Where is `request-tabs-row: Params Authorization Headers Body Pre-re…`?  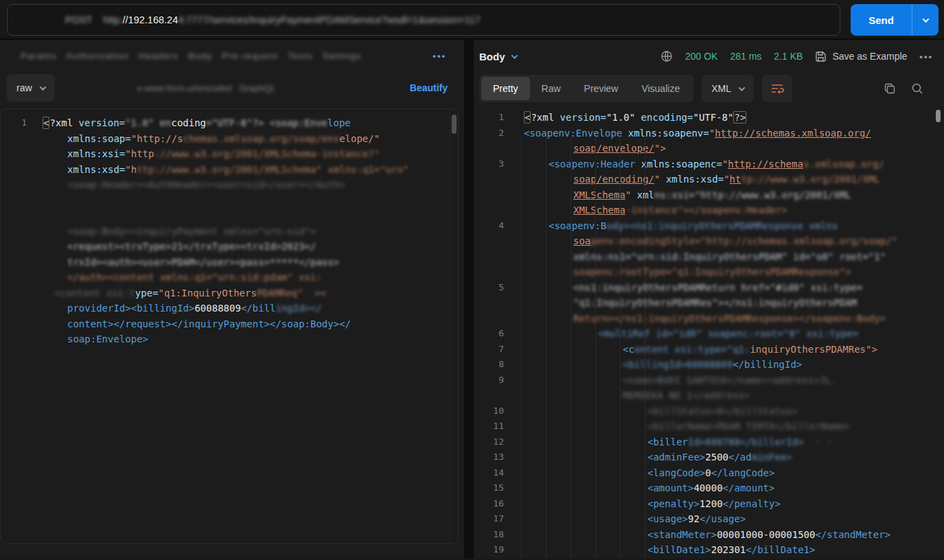 request-tabs-row: Params Authorization Headers Body Pre-re… is located at coordinates (232, 56).